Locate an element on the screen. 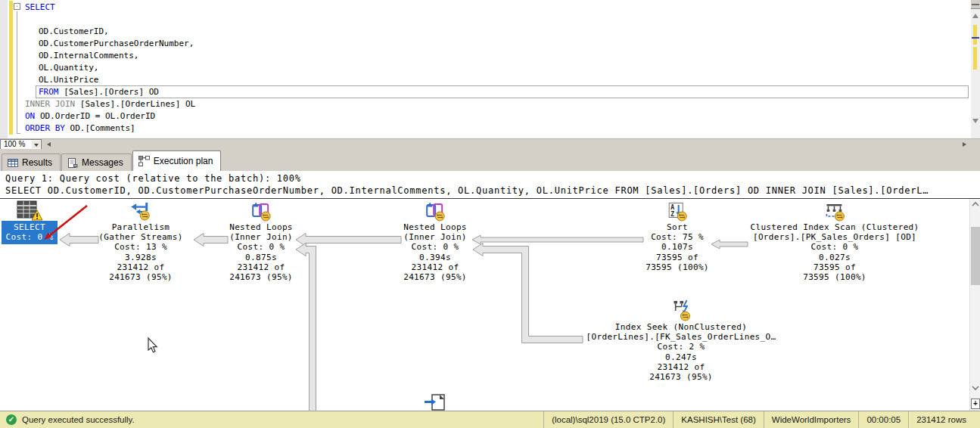 Image resolution: width=980 pixels, height=428 pixels. status-user: KASHISH\Test (68) is located at coordinates (717, 420).